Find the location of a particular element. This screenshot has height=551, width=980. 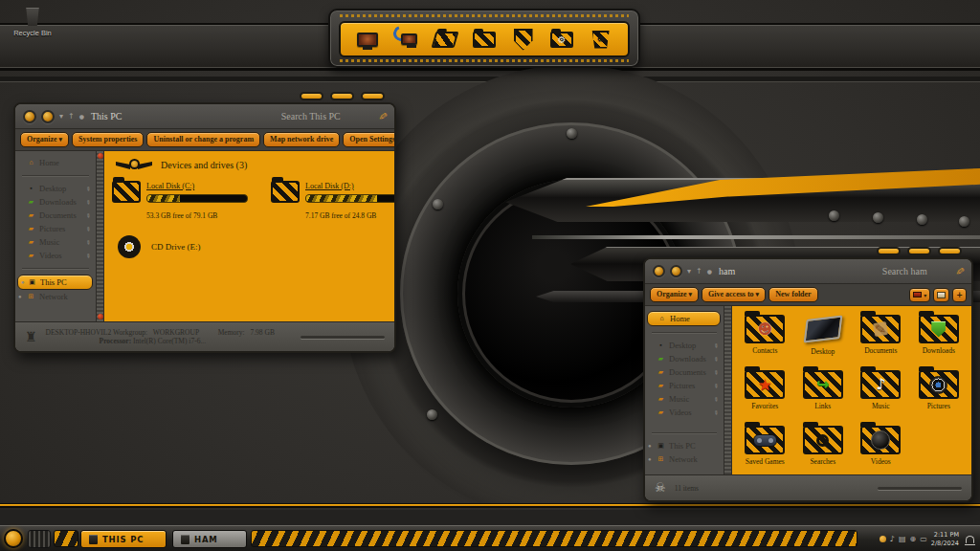

open-settings-button: Open Settings is located at coordinates (369, 140).